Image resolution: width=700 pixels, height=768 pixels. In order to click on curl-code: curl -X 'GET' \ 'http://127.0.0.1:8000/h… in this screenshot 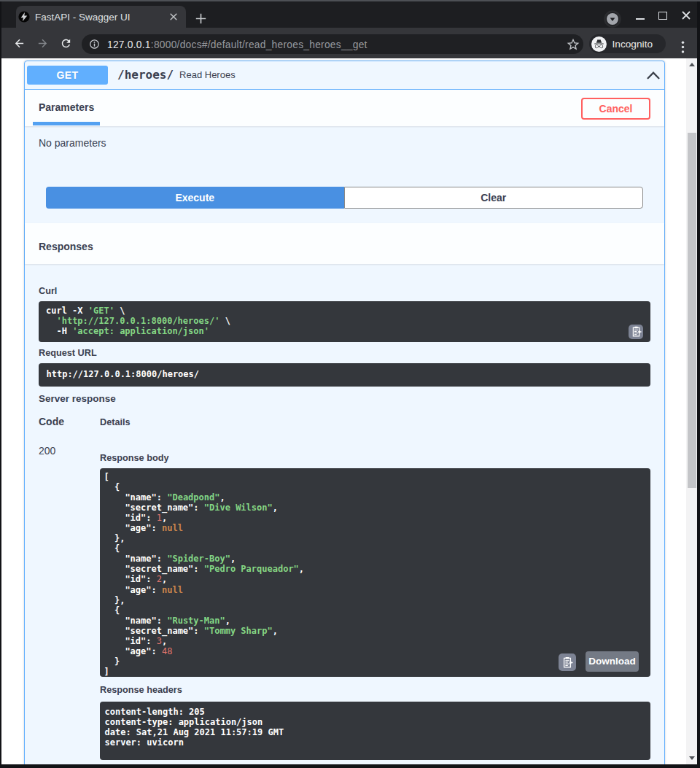, I will do `click(139, 321)`.